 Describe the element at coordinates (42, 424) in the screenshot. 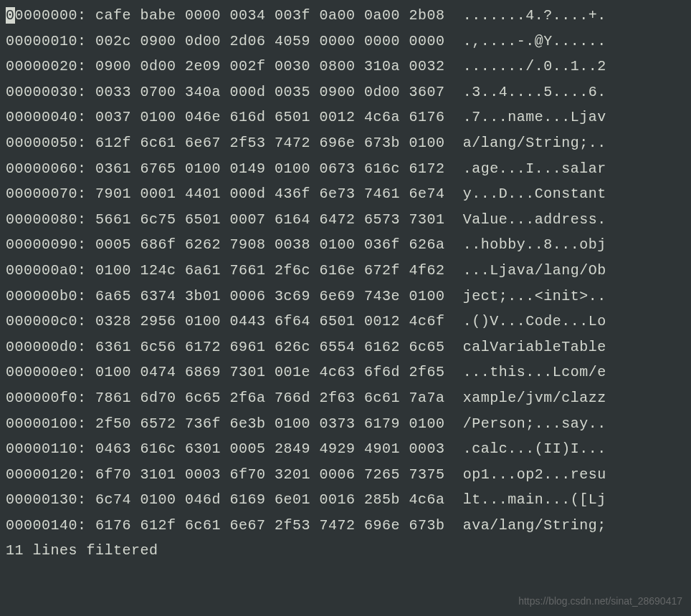

I see `offset: 00000100` at that location.